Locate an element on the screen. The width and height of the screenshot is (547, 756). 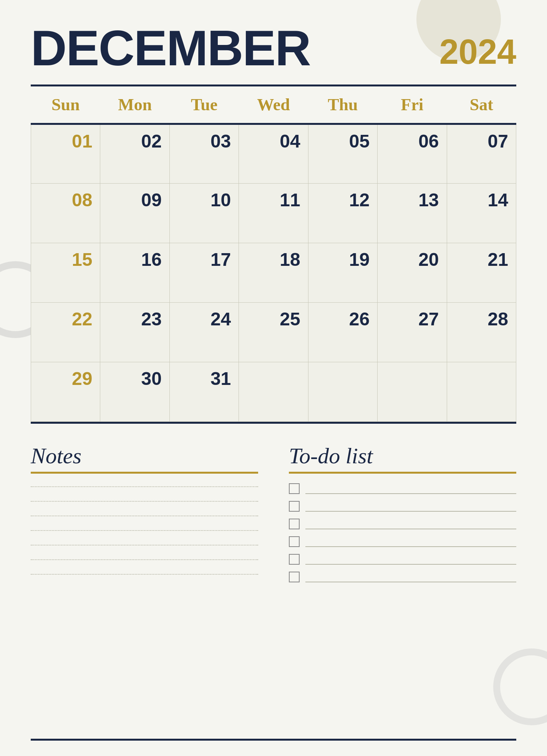
week-4: 22 23 24 25 26 27 28 is located at coordinates (274, 333).